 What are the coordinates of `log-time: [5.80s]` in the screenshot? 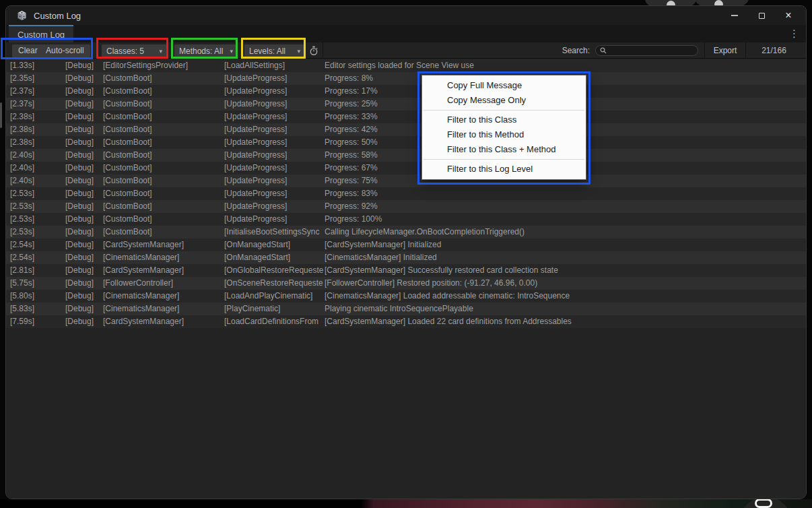 It's located at (38, 296).